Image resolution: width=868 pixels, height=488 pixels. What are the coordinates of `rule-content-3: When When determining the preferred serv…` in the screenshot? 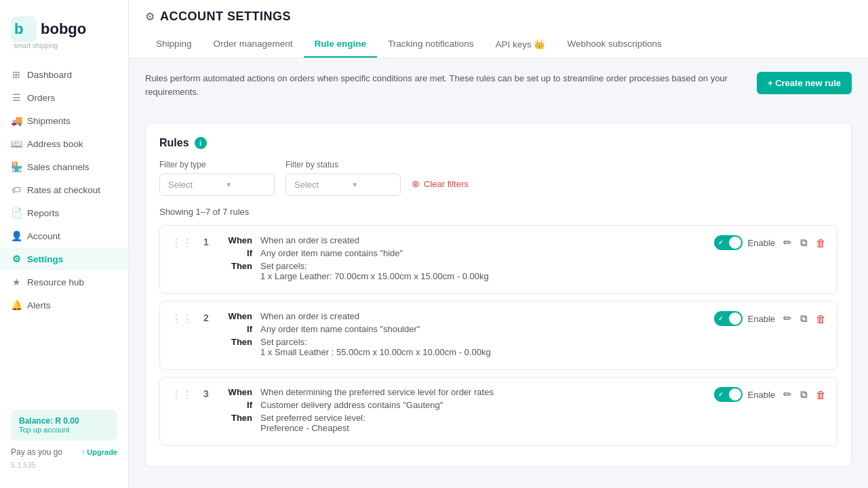 It's located at (464, 411).